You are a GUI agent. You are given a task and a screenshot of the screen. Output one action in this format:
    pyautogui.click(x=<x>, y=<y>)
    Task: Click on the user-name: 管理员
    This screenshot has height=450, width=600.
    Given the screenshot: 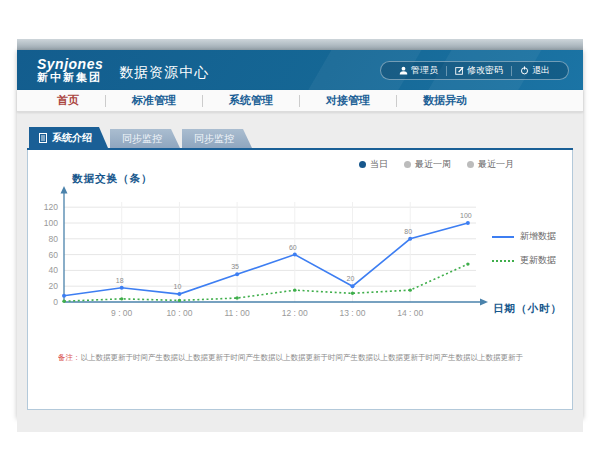 What is the action you would take?
    pyautogui.click(x=424, y=70)
    